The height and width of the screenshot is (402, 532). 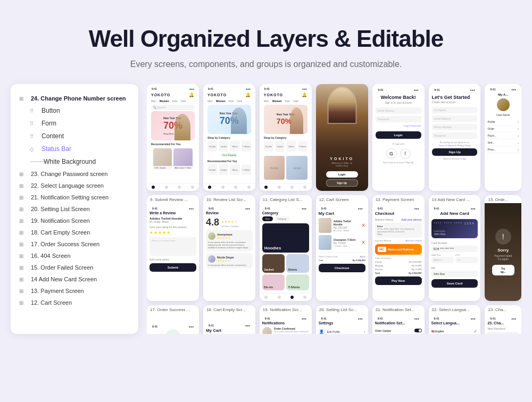 What do you see at coordinates (74, 186) in the screenshot?
I see `layer-item-22-select-language: ⊞ 22. Select Language screen` at bounding box center [74, 186].